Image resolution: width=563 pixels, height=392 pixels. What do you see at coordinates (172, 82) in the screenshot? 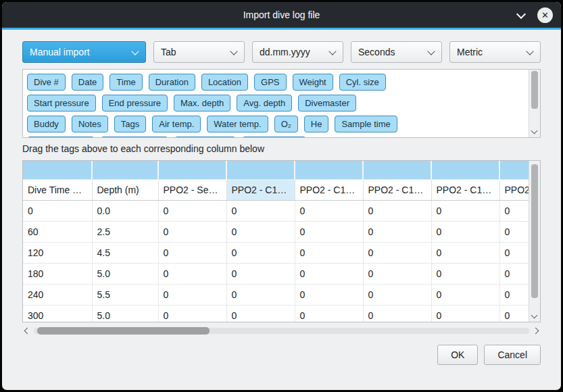
I see `field-tag: Duration` at bounding box center [172, 82].